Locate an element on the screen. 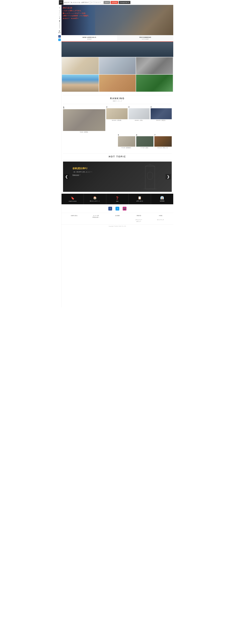 Image resolution: width=231 pixels, height=644 pixels. social-footer: f 𝕏 📷 is located at coordinates (117, 208).